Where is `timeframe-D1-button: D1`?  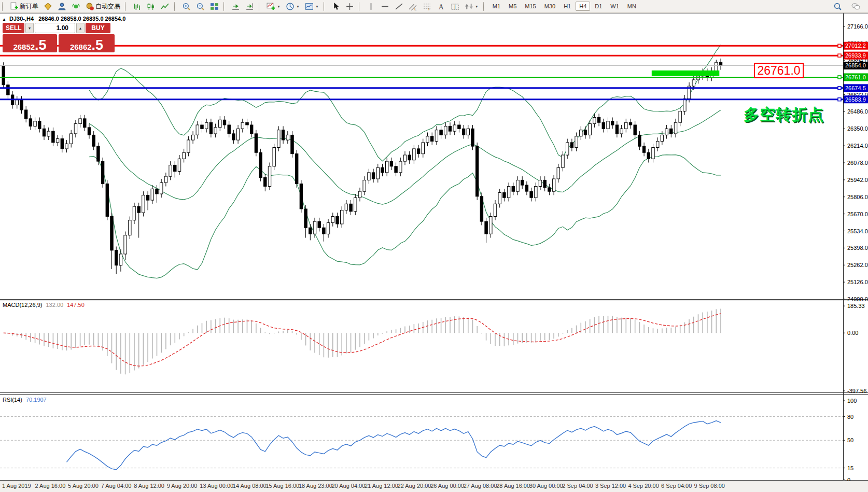
timeframe-D1-button: D1 is located at coordinates (598, 6).